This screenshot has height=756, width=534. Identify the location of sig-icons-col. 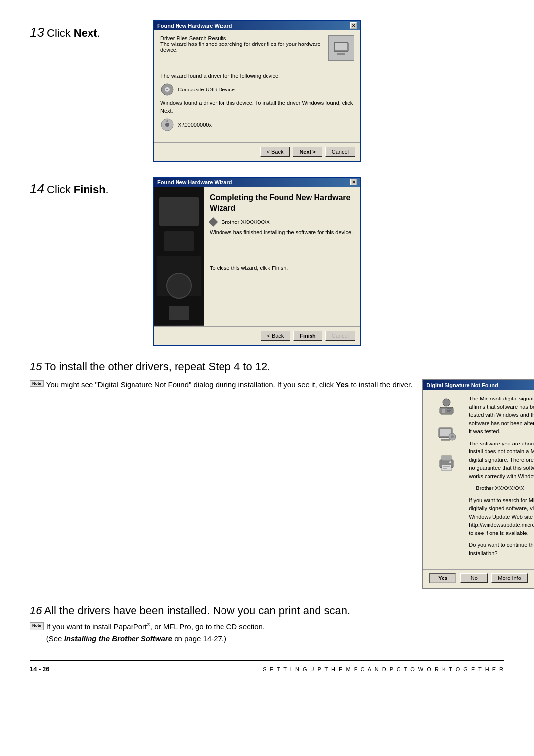
(446, 478).